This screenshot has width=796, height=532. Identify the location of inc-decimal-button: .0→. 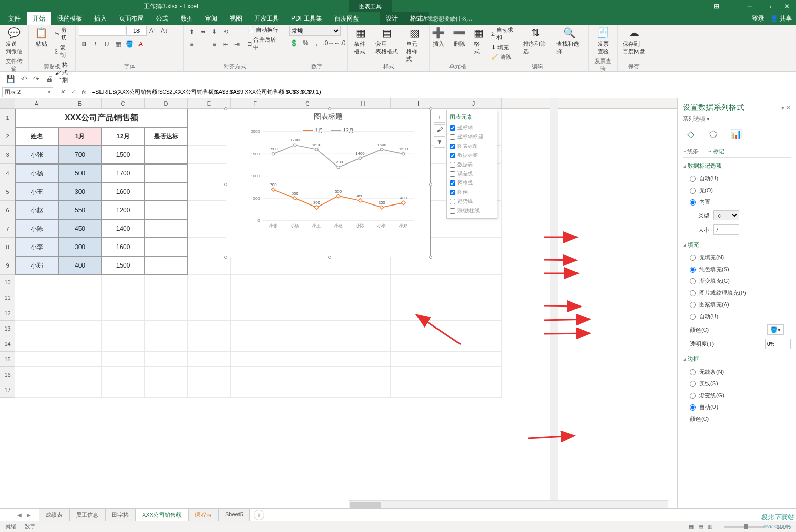
(328, 43).